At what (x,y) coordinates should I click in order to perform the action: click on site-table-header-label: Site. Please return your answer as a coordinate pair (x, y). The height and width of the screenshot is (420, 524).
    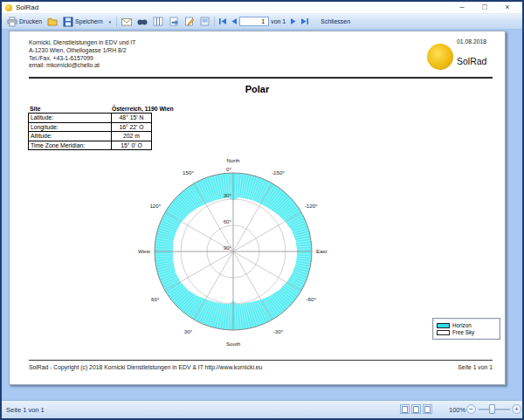
    Looking at the image, I should click on (70, 108).